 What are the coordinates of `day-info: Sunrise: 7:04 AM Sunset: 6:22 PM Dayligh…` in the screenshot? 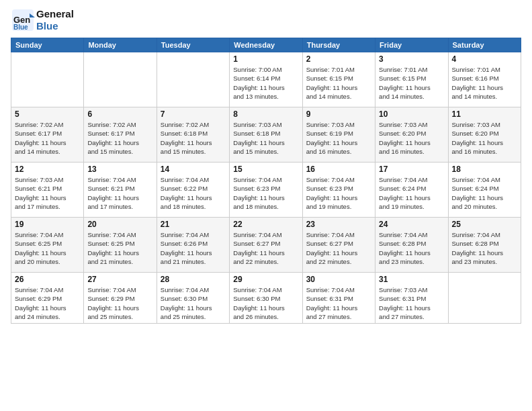 It's located at (193, 193).